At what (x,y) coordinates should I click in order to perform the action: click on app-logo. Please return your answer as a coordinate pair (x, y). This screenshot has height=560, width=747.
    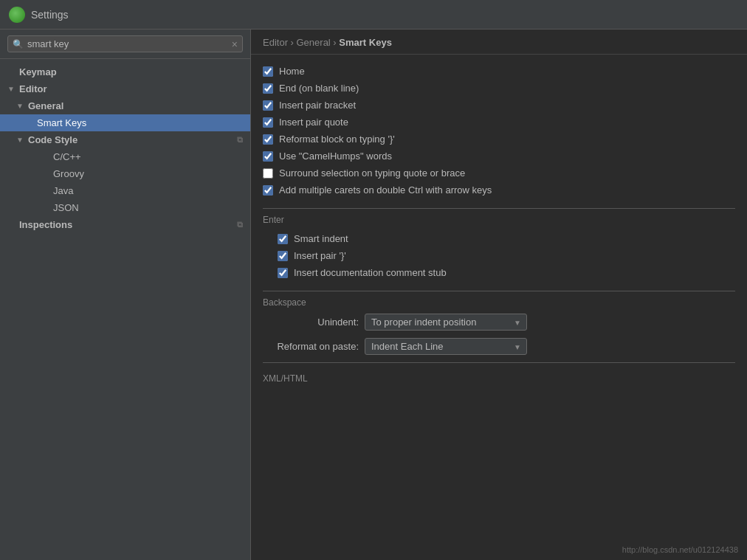
    Looking at the image, I should click on (17, 15).